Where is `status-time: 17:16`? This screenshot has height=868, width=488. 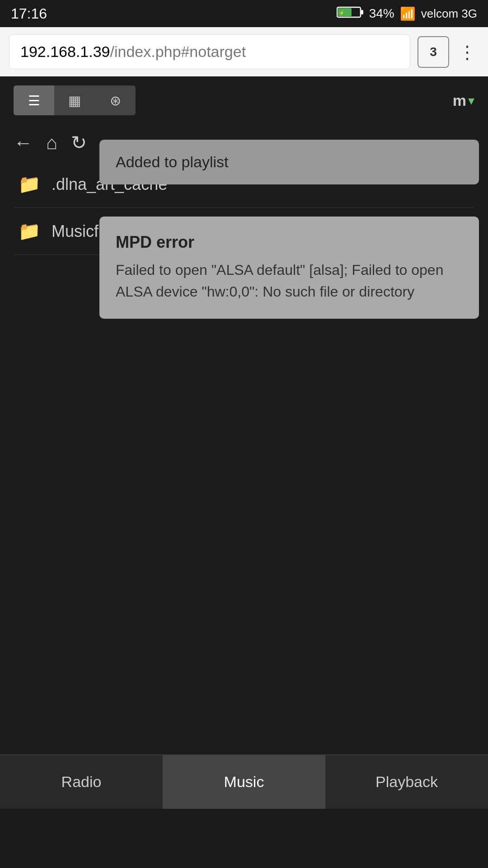
status-time: 17:16 is located at coordinates (29, 14).